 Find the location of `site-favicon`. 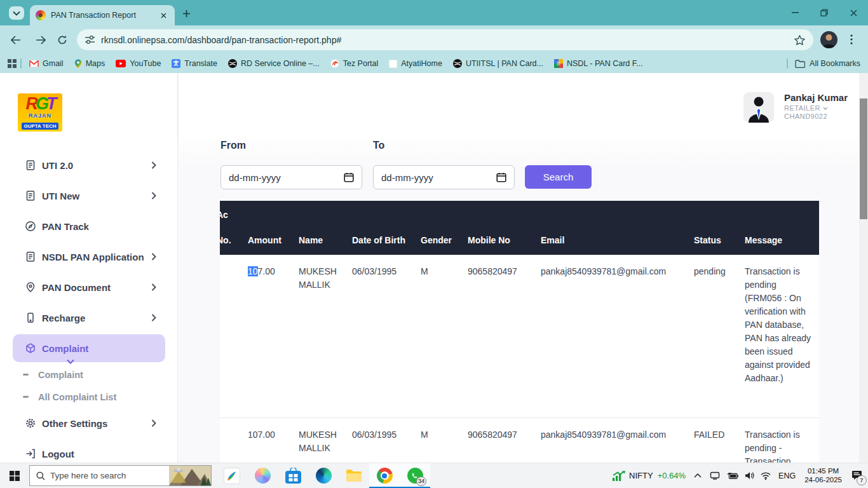

site-favicon is located at coordinates (41, 15).